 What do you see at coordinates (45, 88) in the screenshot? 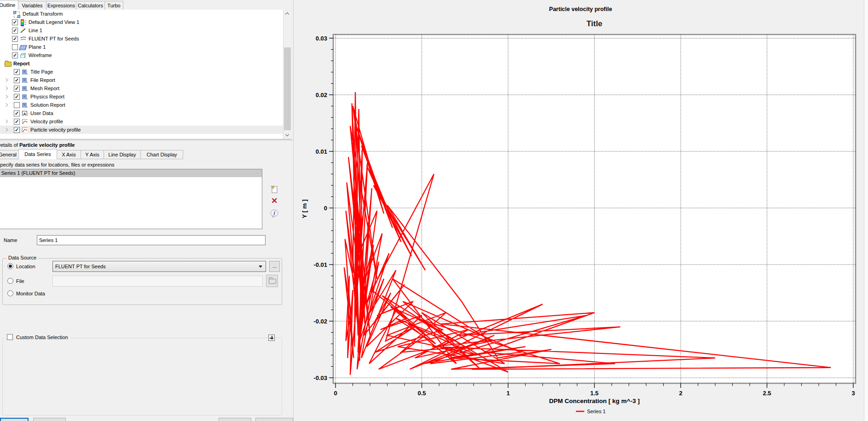
I see `tree-item-label: Mesh Report` at bounding box center [45, 88].